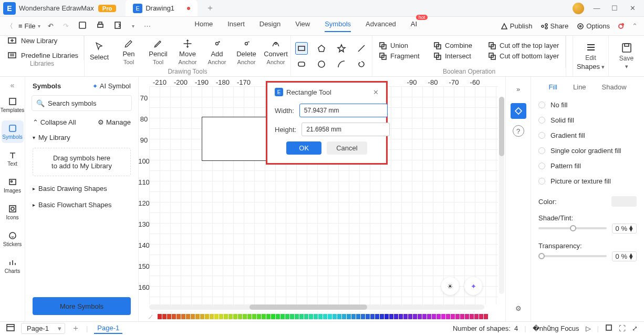  I want to click on maximize-button: ☐, so click(615, 8).